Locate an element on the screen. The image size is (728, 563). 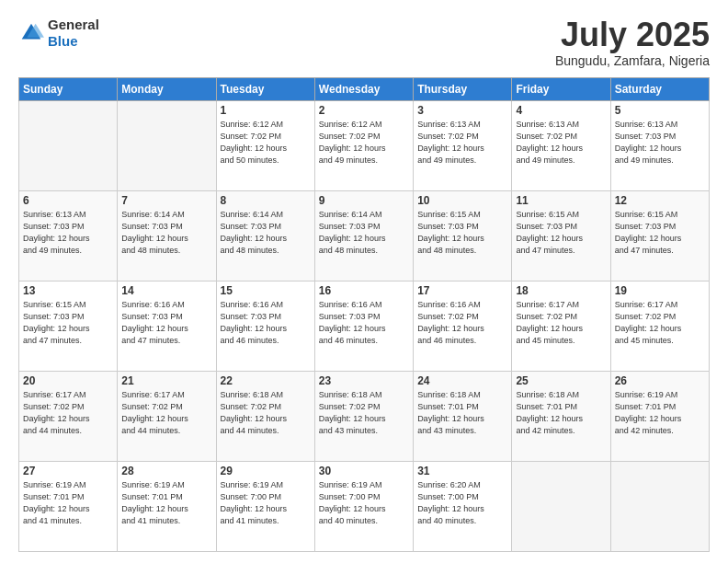
day-number: 21 is located at coordinates (166, 381).